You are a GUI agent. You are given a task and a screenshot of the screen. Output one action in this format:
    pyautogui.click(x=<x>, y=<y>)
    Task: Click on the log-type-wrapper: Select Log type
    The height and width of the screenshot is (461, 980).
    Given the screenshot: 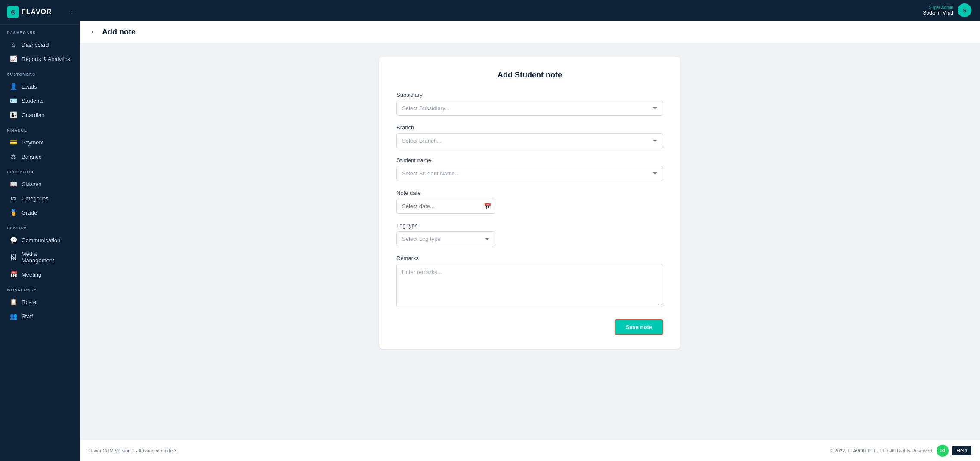 What is the action you would take?
    pyautogui.click(x=446, y=239)
    